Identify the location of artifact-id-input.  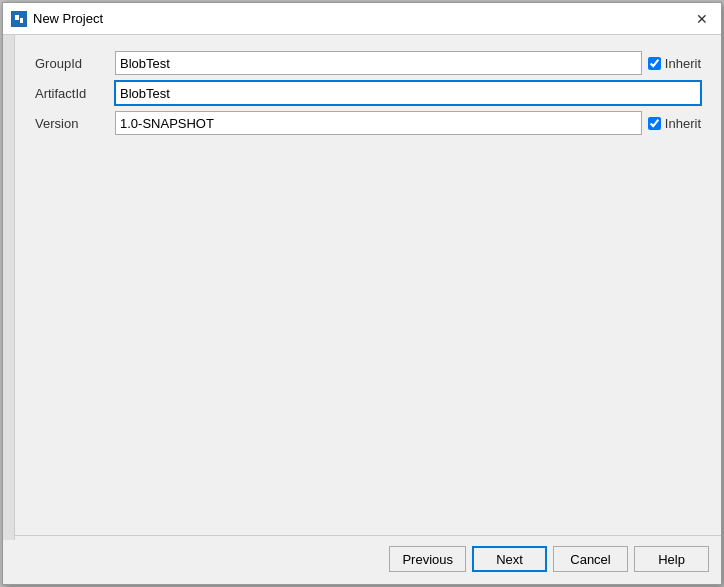
(408, 93).